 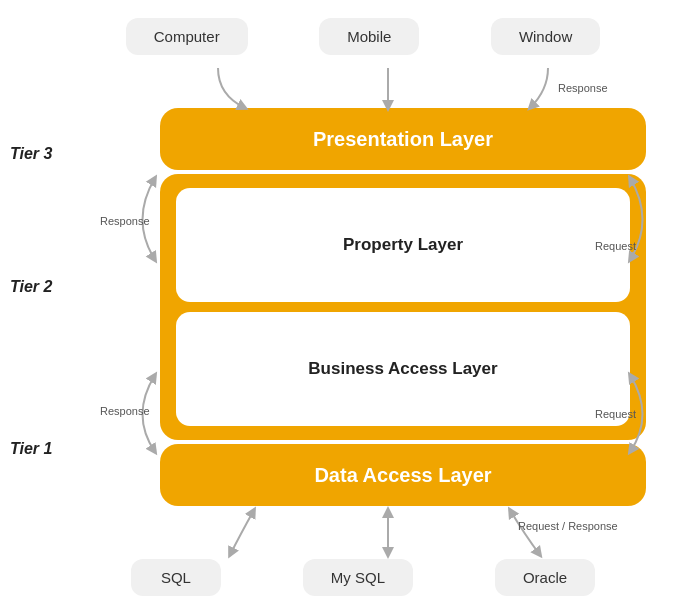 I want to click on tier1-label: Tier 1, so click(x=31, y=449).